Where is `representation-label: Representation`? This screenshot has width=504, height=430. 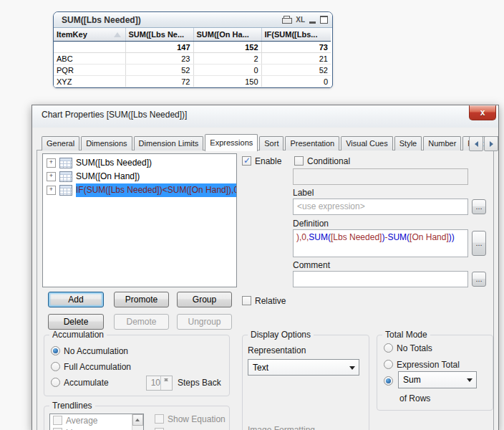 representation-label: Representation is located at coordinates (276, 350).